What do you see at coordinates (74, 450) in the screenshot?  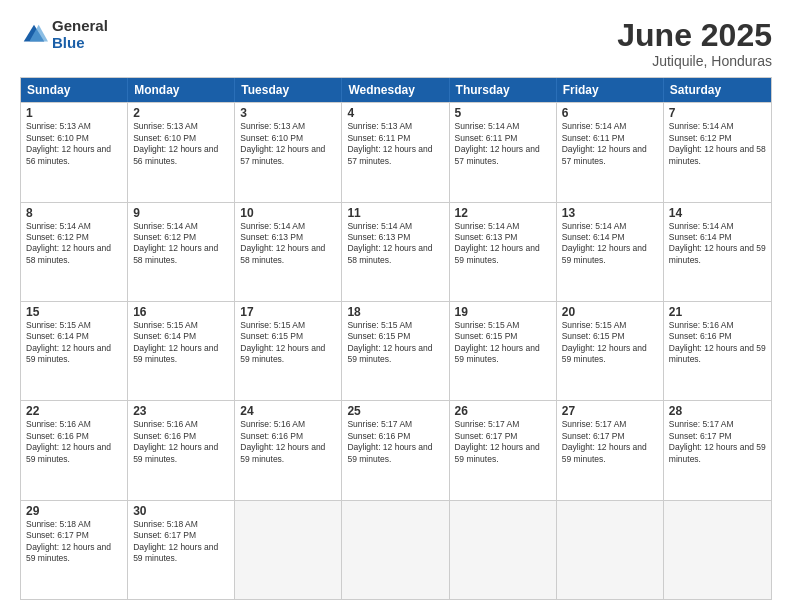 I see `day-22: 22 Sunrise: 5:16 AMSunset: 6:16 PMDaylig…` at bounding box center [74, 450].